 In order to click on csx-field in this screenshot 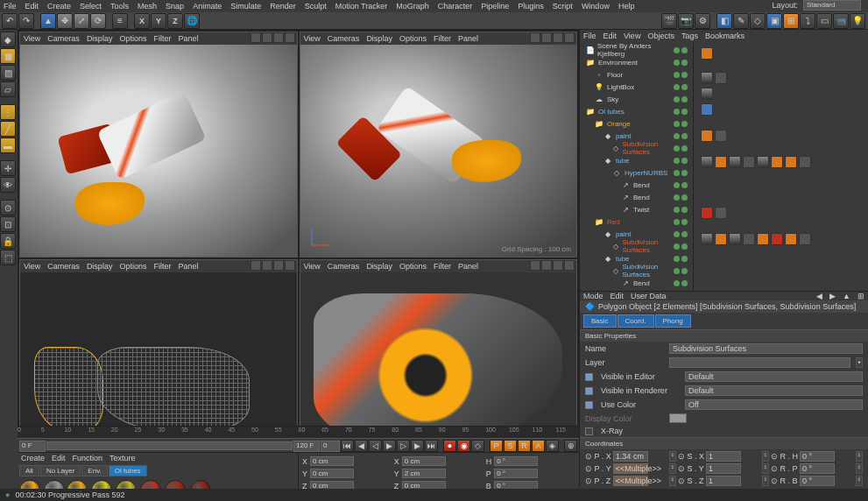, I will do `click(424, 461)`.